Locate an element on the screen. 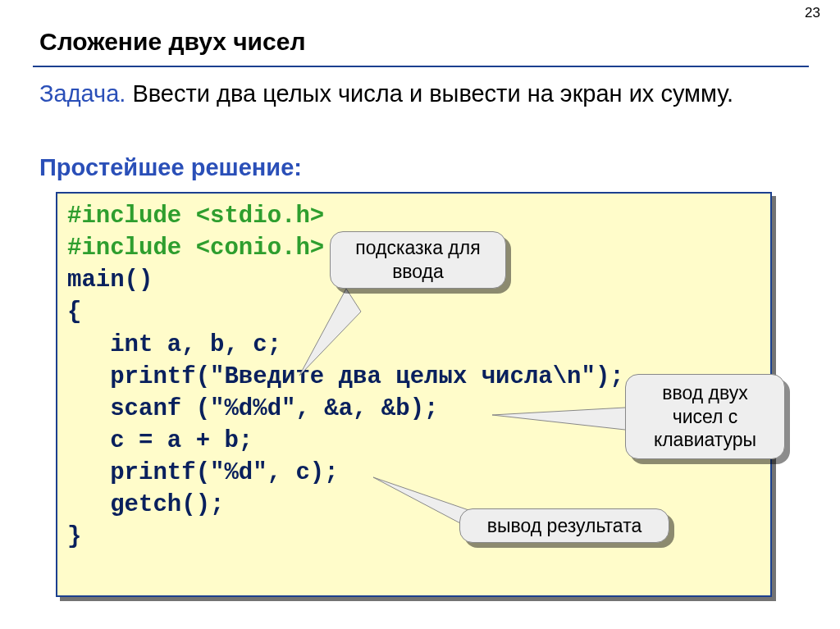 The image size is (840, 629). page-number: 23 is located at coordinates (812, 13).